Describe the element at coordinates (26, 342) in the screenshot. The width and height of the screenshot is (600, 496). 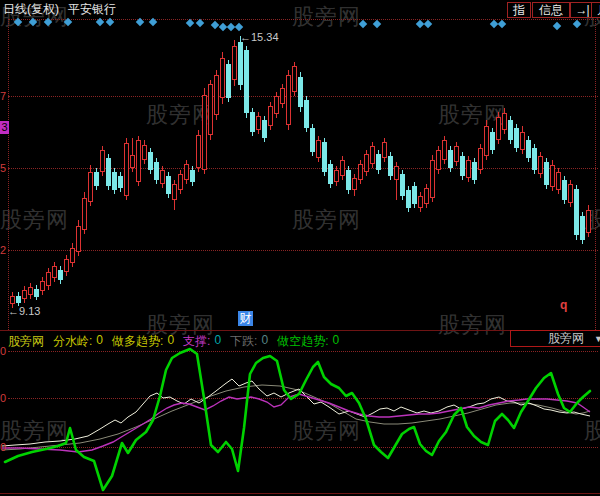
I see `indicator-label: 股旁网` at that location.